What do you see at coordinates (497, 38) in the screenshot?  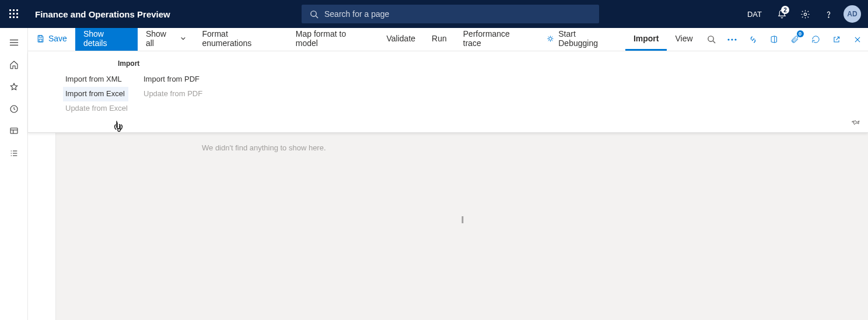 I see `perf-trace-label: Performance trace` at bounding box center [497, 38].